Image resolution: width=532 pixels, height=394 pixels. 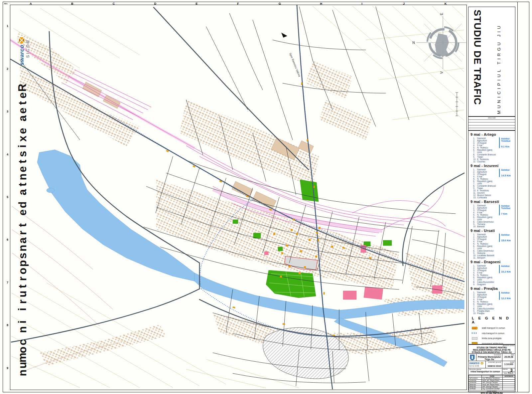 What do you see at coordinates (507, 146) in the screenshot?
I see `route-distance: 9.1 Km` at bounding box center [507, 146].